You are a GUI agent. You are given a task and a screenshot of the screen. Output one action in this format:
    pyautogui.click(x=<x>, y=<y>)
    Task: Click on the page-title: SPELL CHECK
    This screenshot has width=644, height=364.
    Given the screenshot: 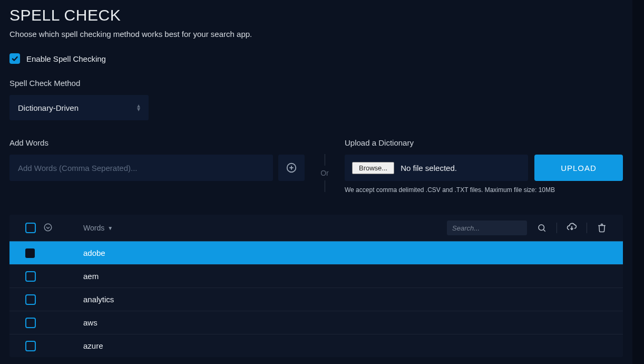 What is the action you would take?
    pyautogui.click(x=316, y=15)
    